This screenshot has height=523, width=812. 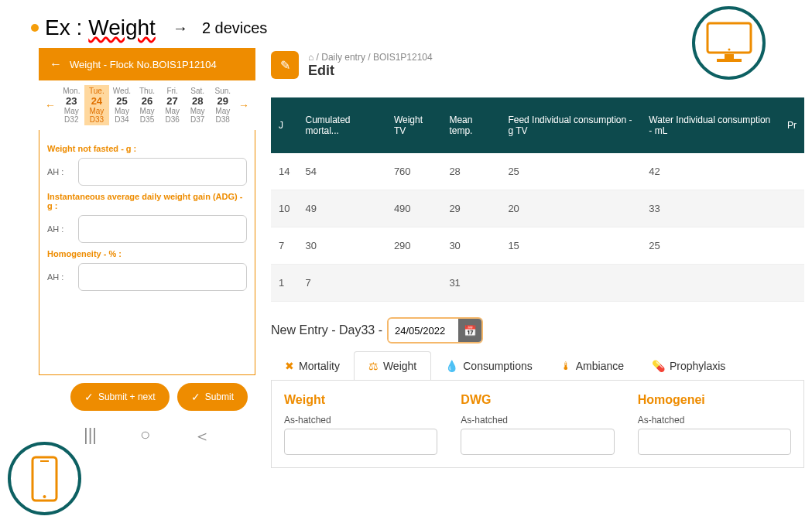 What do you see at coordinates (570, 125) in the screenshot?
I see `col-feed: Feed Individual consumption - g TV` at bounding box center [570, 125].